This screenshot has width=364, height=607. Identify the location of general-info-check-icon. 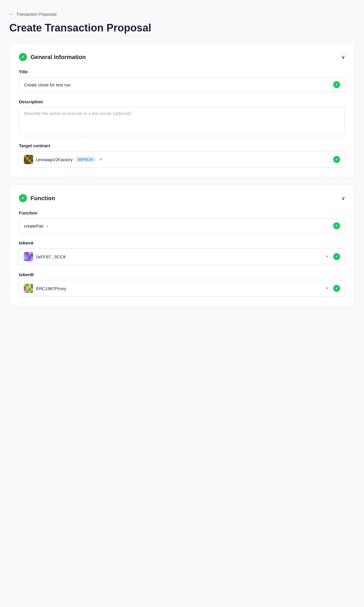
(23, 57).